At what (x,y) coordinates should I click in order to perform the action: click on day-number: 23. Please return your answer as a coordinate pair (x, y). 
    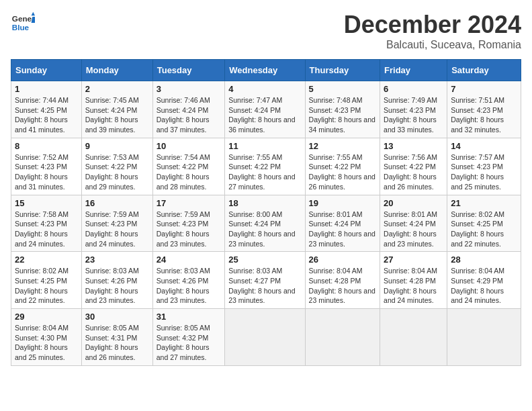
    Looking at the image, I should click on (117, 259).